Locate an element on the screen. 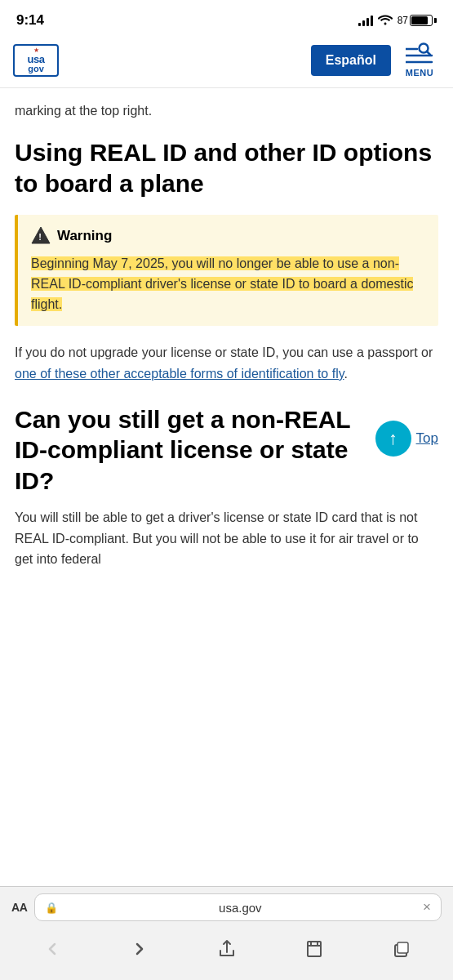 This screenshot has height=980, width=453. menu-search-icon is located at coordinates (420, 54).